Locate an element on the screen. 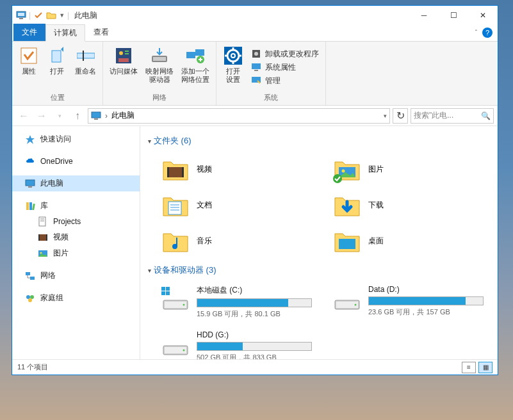 The image size is (513, 420). sidebar-item-this-pc: 此电脑 is located at coordinates (76, 183).